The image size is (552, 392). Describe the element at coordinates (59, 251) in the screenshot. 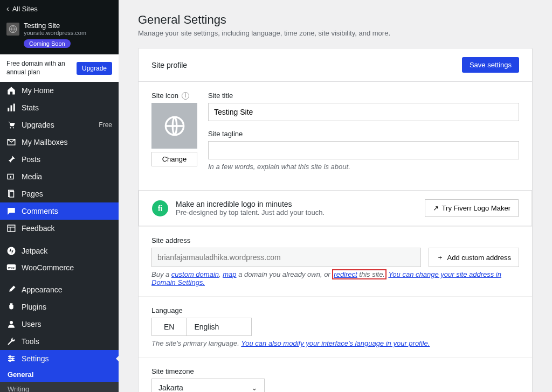

I see `nav-jetpack: Jetpack` at that location.